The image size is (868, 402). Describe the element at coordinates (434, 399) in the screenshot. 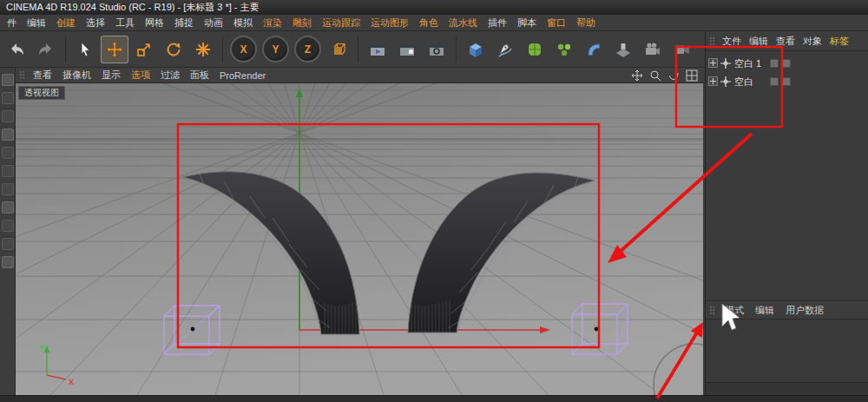

I see `bottom-strip` at that location.